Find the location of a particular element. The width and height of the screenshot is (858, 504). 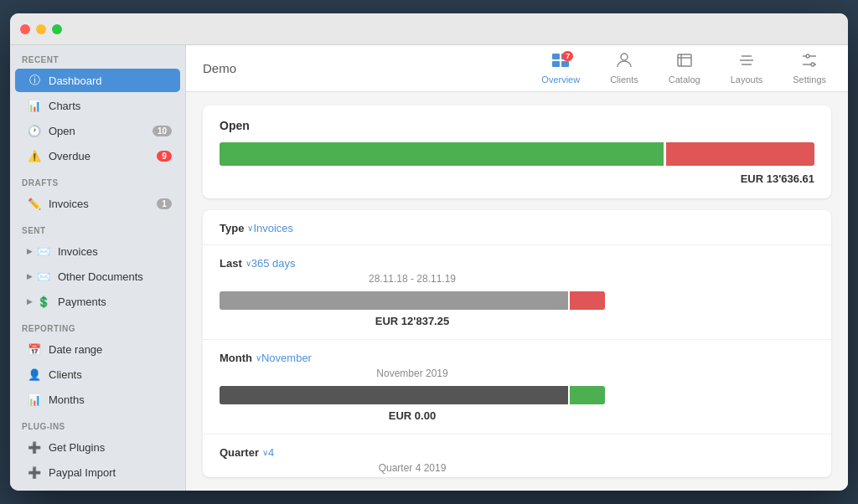

sidebar-item-paypal: ➕ Paypal Import is located at coordinates (97, 472).